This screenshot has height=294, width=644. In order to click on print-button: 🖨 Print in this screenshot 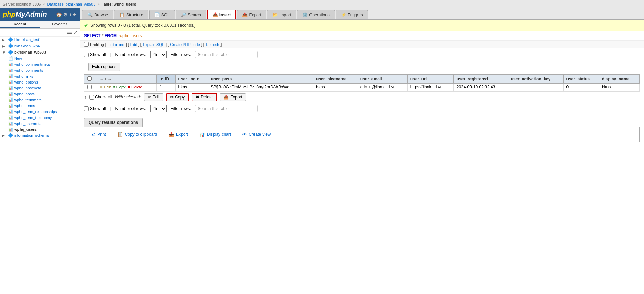, I will do `click(98, 134)`.